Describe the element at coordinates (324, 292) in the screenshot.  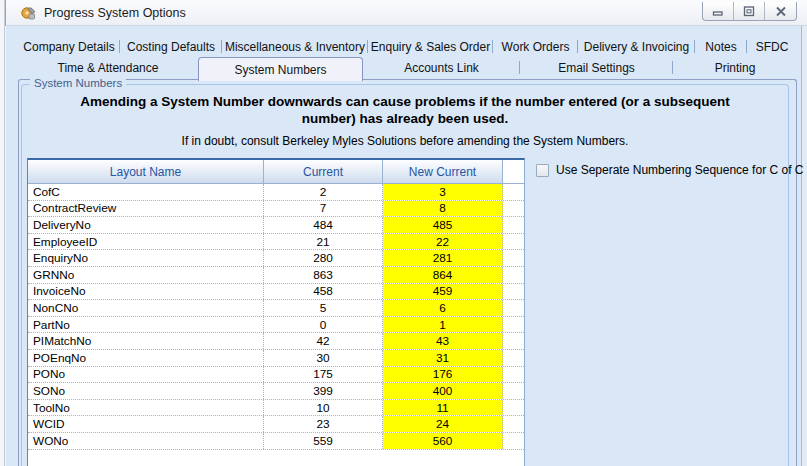
I see `current-cell: 458` at that location.